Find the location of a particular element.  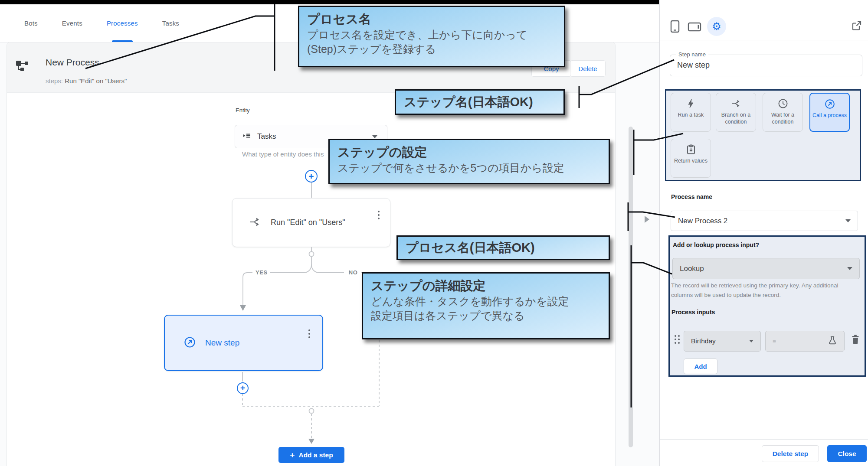

step-type-label: Run a task is located at coordinates (691, 115).